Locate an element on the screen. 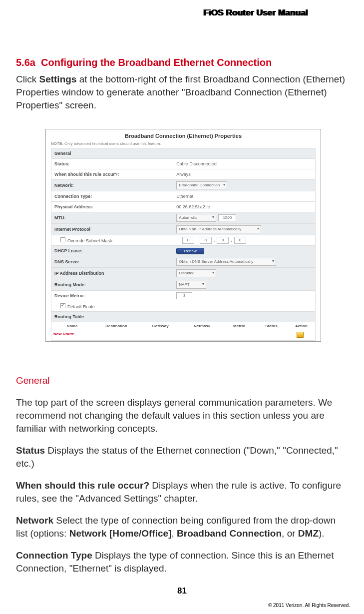 The image size is (364, 614). p-rule-b: When should this rule occur? is located at coordinates (83, 486).